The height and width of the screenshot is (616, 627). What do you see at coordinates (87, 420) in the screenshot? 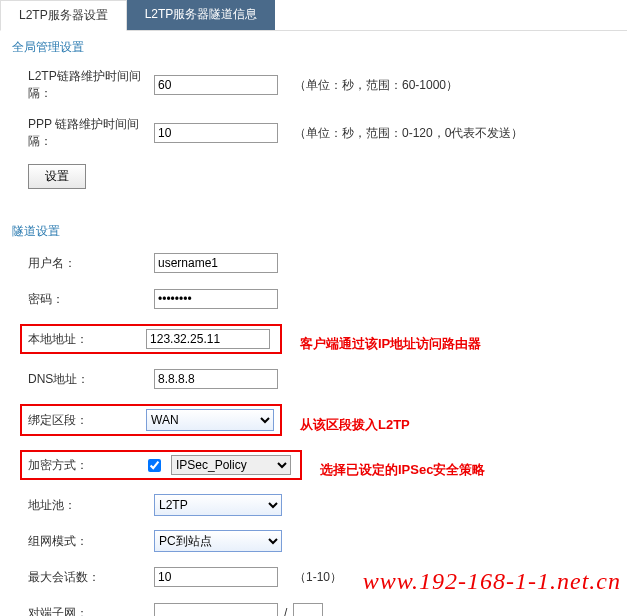
I see `bind-zone-label: 绑定区段：` at bounding box center [87, 420].